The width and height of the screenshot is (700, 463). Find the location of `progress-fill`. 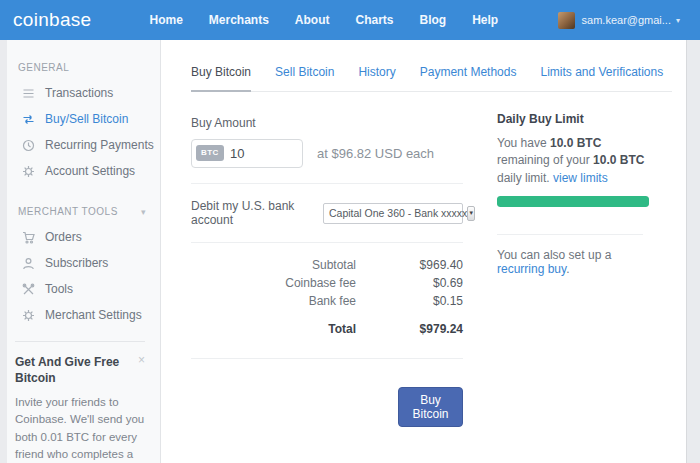

progress-fill is located at coordinates (573, 202).